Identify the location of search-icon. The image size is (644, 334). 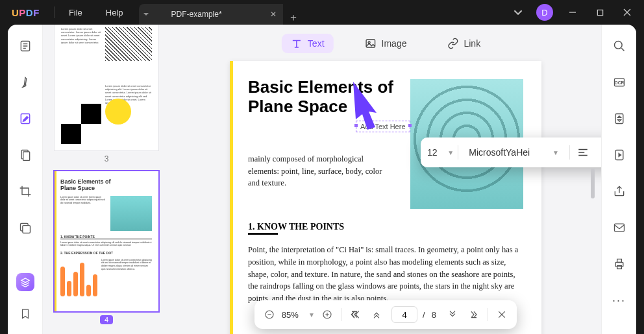
(619, 46).